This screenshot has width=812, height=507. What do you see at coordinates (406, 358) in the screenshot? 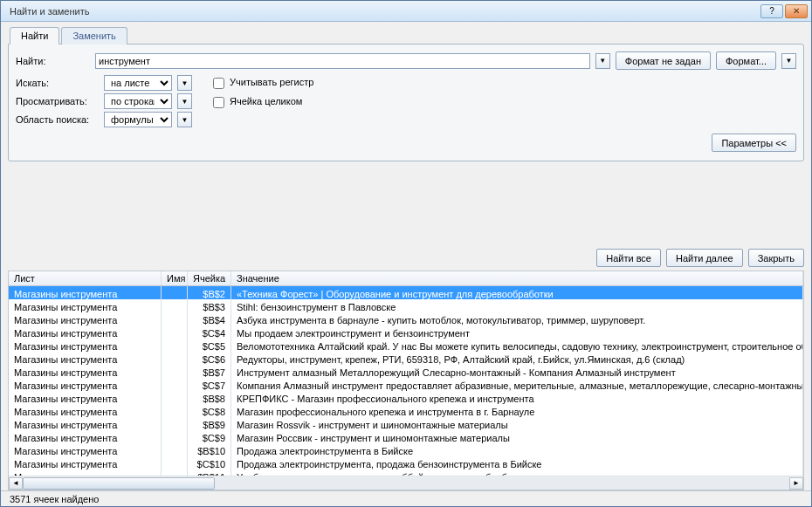
I see `table-row: Магазины инструмента$C$6Редукторы, инстр…` at bounding box center [406, 358].